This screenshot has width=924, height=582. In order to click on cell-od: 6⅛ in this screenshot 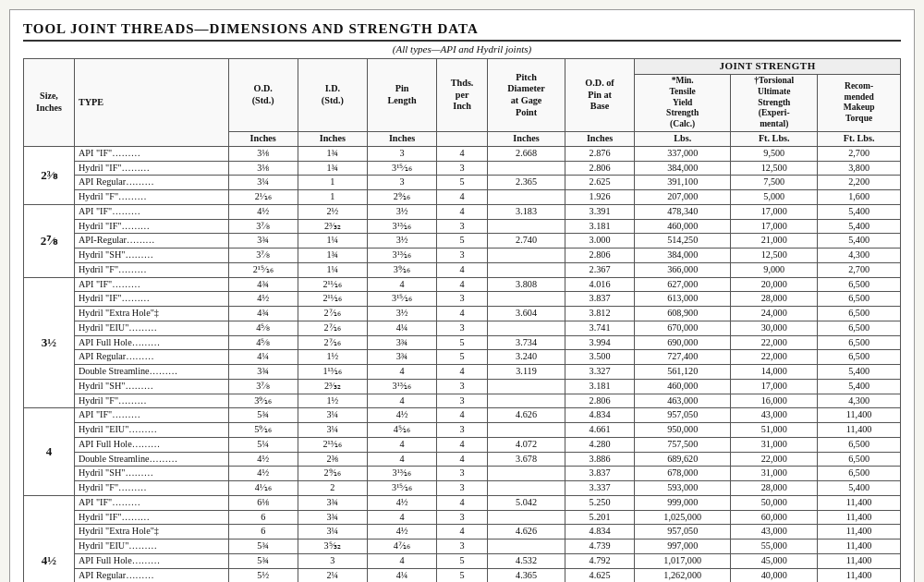, I will do `click(262, 503)`.